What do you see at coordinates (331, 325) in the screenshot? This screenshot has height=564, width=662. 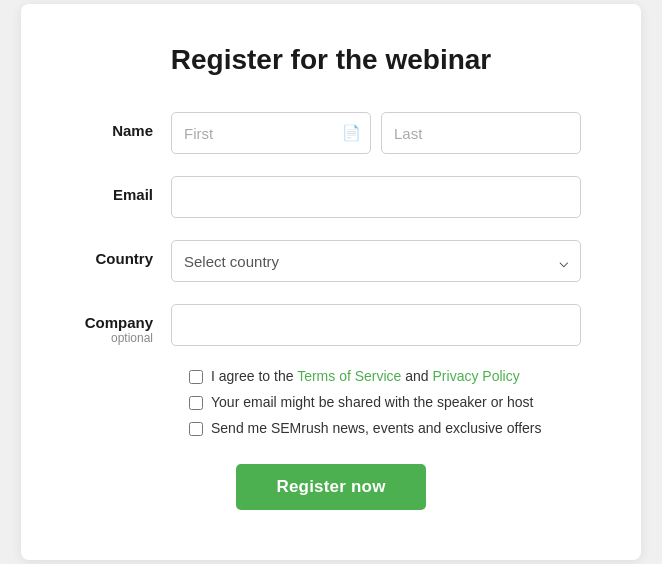 I see `company-row: Company optional` at bounding box center [331, 325].